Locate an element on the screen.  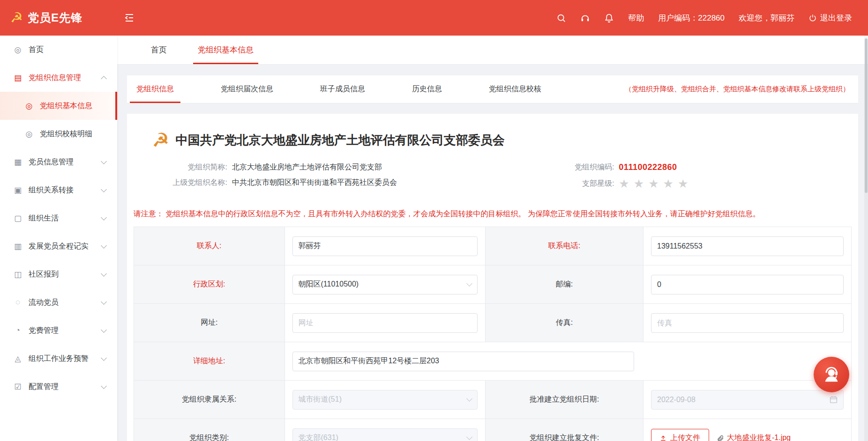
sidebar-item-relation-transfer: ▣ 组织关系转接 is located at coordinates (59, 190).